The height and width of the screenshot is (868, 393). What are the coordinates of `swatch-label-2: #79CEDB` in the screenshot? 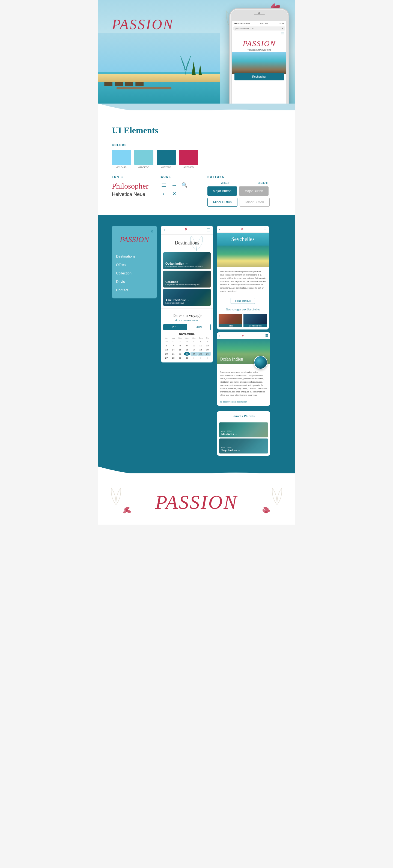 It's located at (144, 167).